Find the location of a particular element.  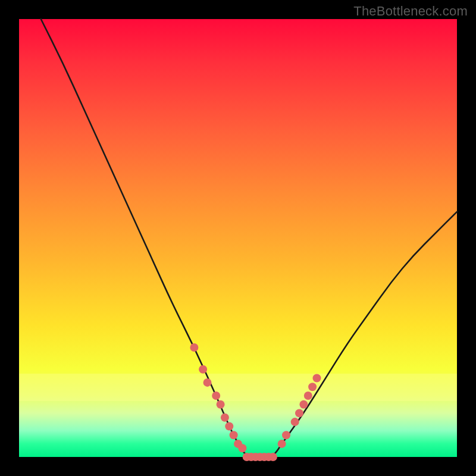

optimal-dots-group is located at coordinates (255, 402).